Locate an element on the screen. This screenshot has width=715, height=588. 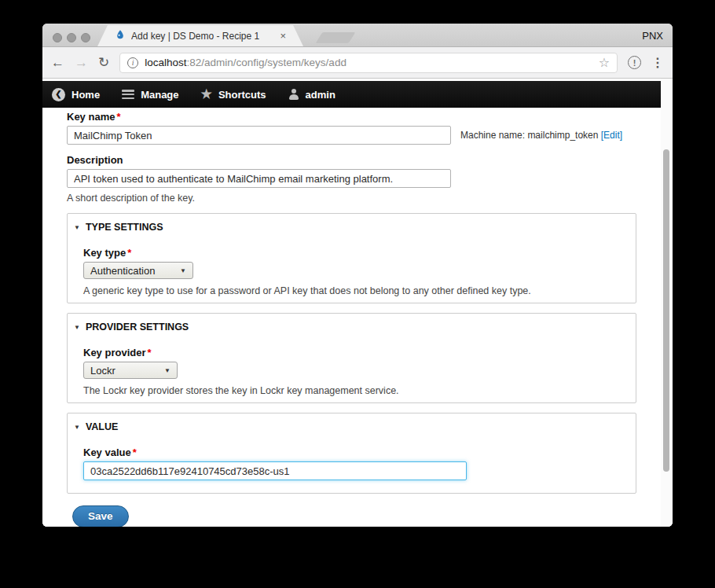
key-name-field: Key name* Machine name: mailchimp_token … is located at coordinates (364, 127).